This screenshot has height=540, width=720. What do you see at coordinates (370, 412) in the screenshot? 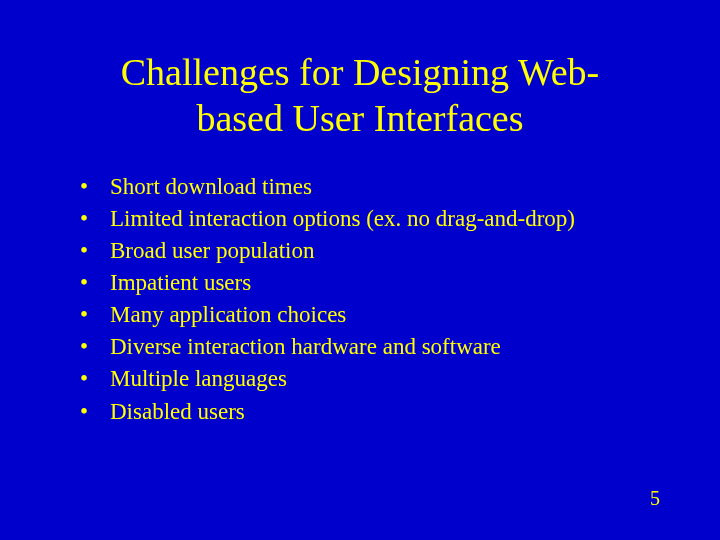
I see `list-item: • Disabled users` at bounding box center [370, 412].